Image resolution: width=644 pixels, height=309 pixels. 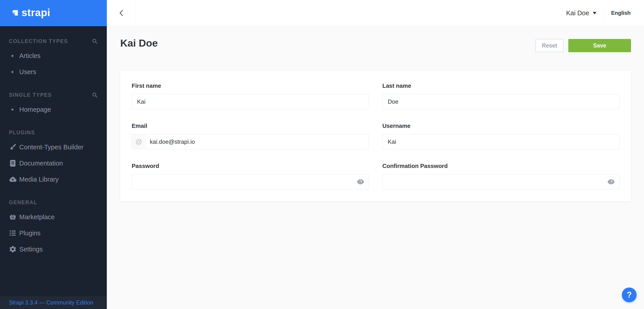 I want to click on version-link: Strapi 3.3.4 — Community Edition, so click(x=51, y=302).